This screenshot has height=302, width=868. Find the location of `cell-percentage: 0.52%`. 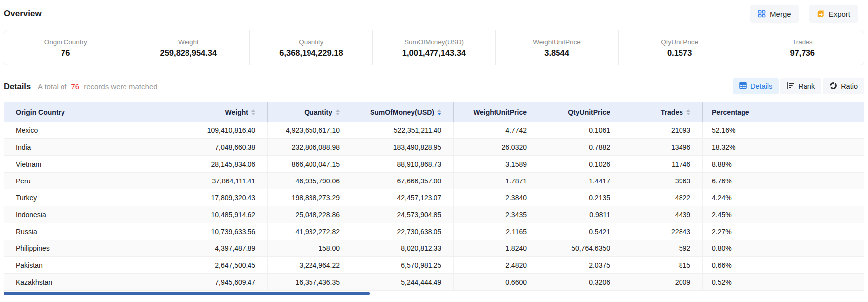

cell-percentage: 0.52% is located at coordinates (784, 282).